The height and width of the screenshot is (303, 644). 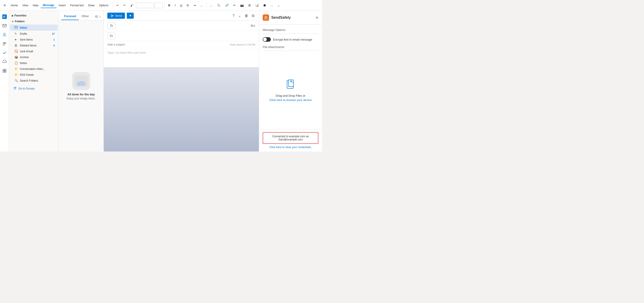 What do you see at coordinates (290, 48) in the screenshot?
I see `file-attachments-section: File Attachments` at bounding box center [290, 48].